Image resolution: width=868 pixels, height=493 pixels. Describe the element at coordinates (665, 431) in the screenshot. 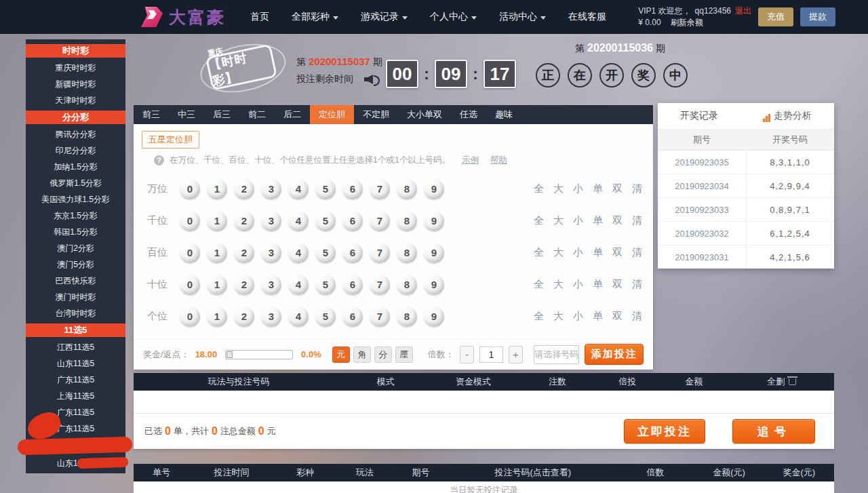

I see `bet-now-button: 立即投注` at that location.